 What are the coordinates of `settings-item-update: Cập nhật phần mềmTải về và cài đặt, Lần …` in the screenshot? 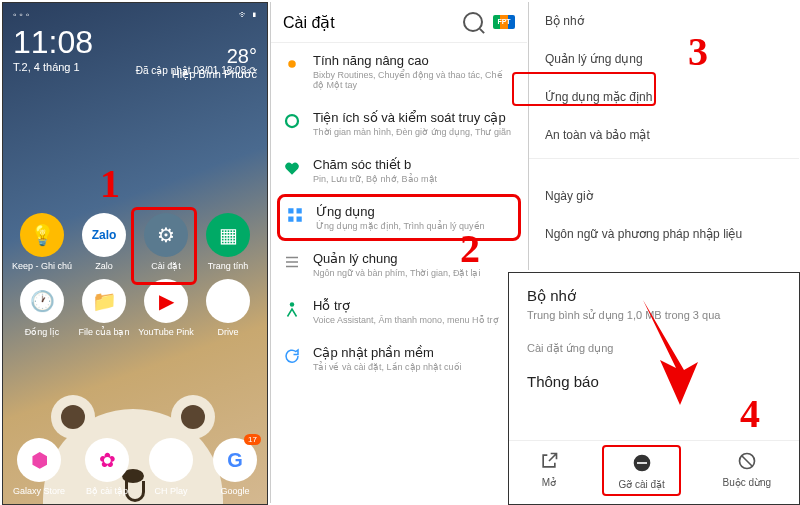 It's located at (399, 358).